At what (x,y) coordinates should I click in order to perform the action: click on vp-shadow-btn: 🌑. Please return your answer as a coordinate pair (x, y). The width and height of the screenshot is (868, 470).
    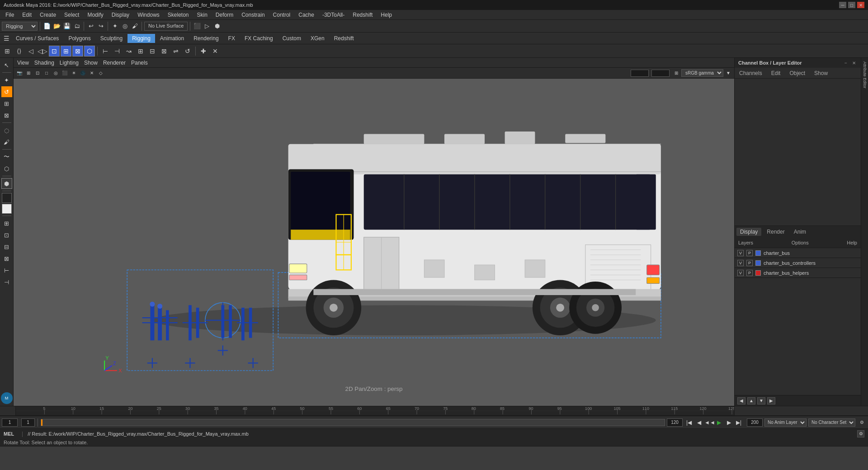
    Looking at the image, I should click on (83, 73).